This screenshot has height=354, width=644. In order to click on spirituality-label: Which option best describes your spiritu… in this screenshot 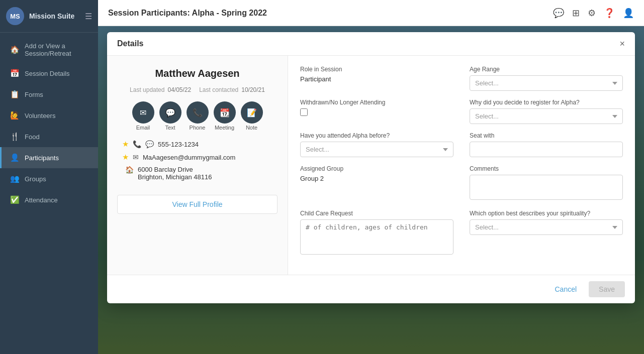, I will do `click(546, 213)`.